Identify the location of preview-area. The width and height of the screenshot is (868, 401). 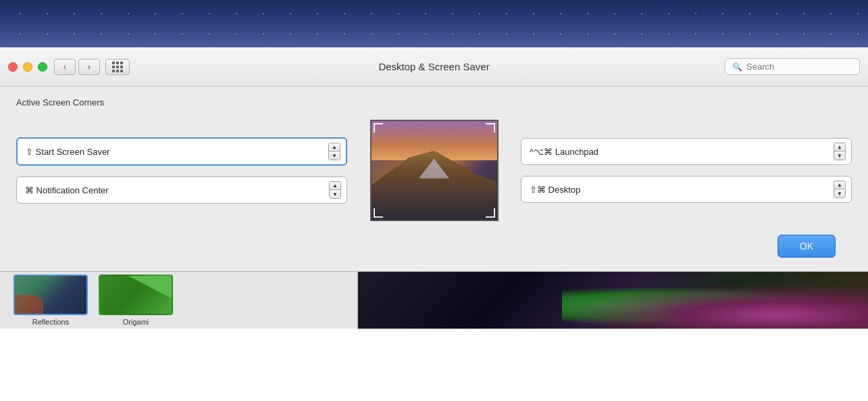
(613, 300).